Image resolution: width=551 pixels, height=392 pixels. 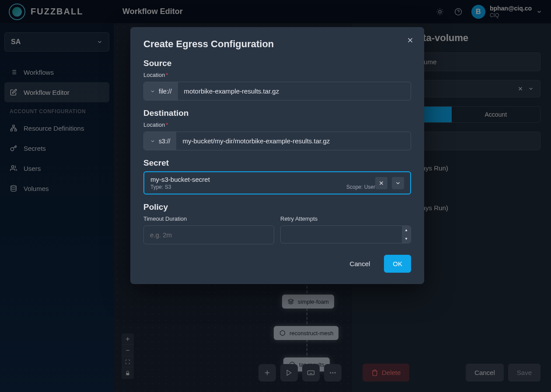 What do you see at coordinates (406, 230) in the screenshot?
I see `retry-increment: ▲` at bounding box center [406, 230].